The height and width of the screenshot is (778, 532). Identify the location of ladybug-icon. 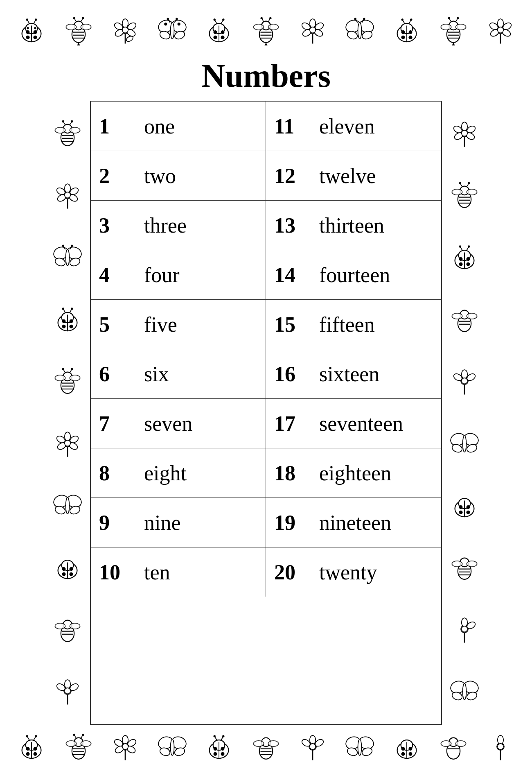
(32, 31).